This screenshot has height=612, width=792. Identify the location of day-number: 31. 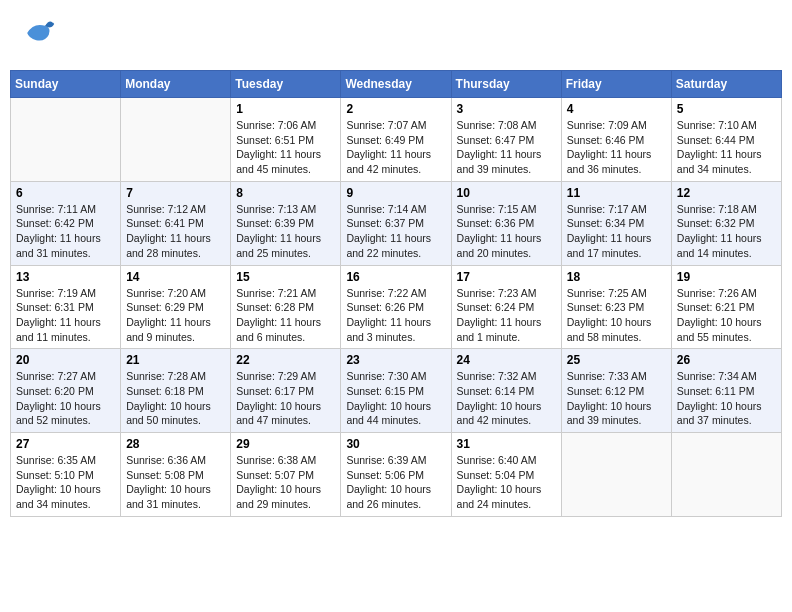
(506, 444).